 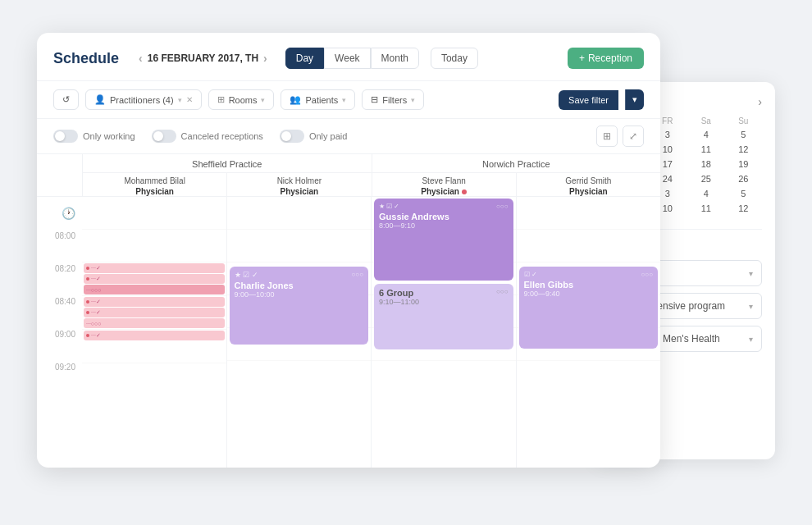 I want to click on practitioner-name-holmer: Nick Holmer, so click(x=299, y=180).